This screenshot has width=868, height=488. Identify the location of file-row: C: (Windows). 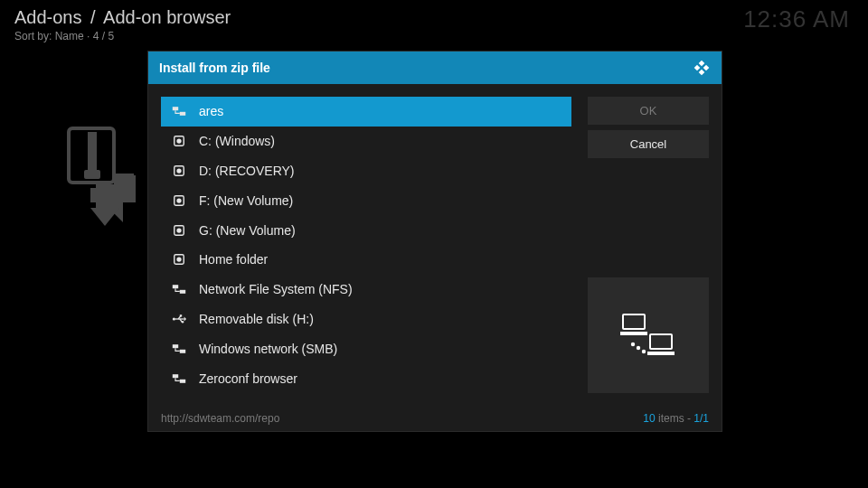
(366, 141).